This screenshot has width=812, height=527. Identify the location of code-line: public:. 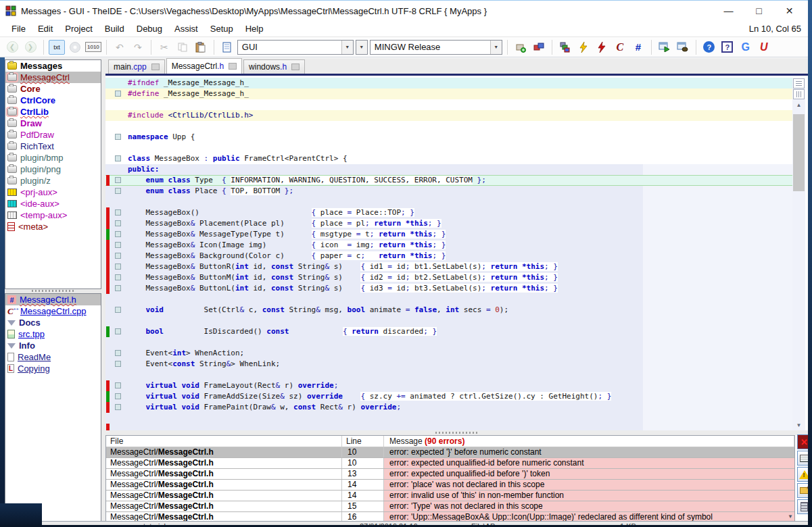
(449, 170).